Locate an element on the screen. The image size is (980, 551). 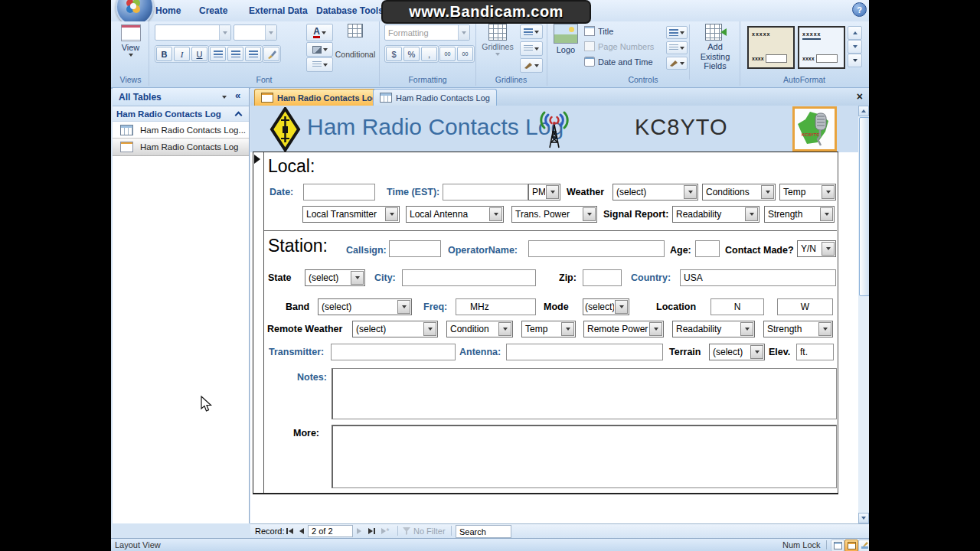
remote-weather-combo: (select) is located at coordinates (395, 329).